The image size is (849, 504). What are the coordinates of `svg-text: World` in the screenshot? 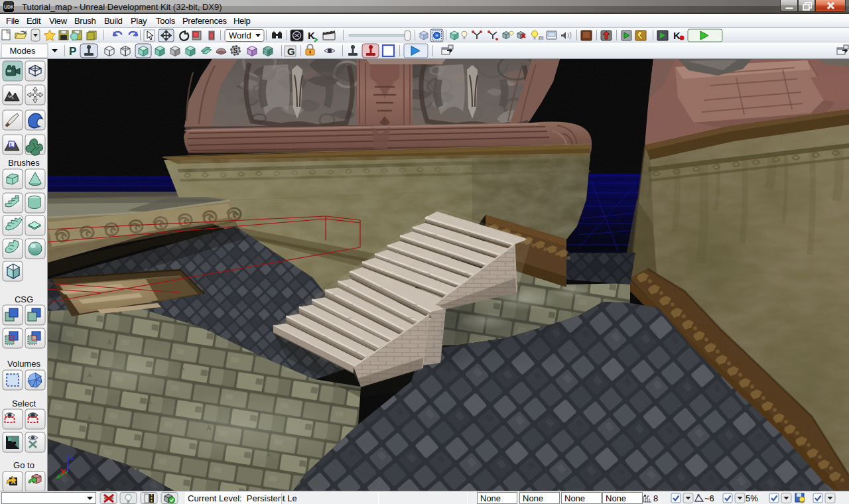 It's located at (240, 36).